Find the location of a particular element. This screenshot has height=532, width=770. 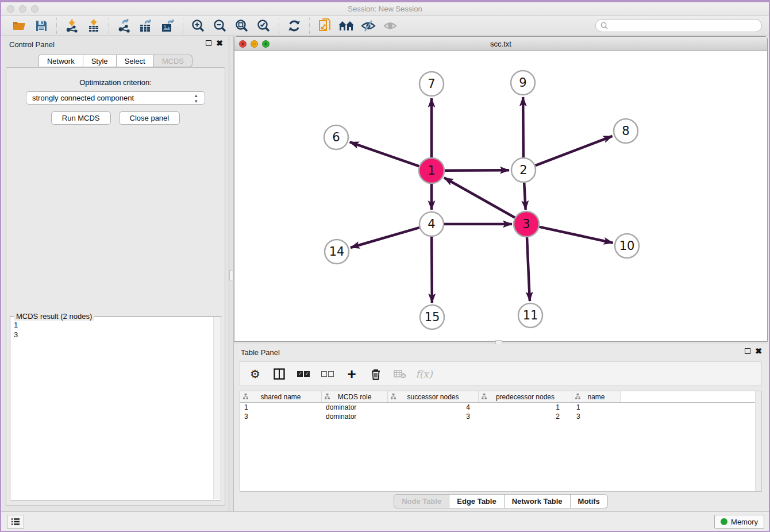

fx-icon: f(x) is located at coordinates (424, 374).